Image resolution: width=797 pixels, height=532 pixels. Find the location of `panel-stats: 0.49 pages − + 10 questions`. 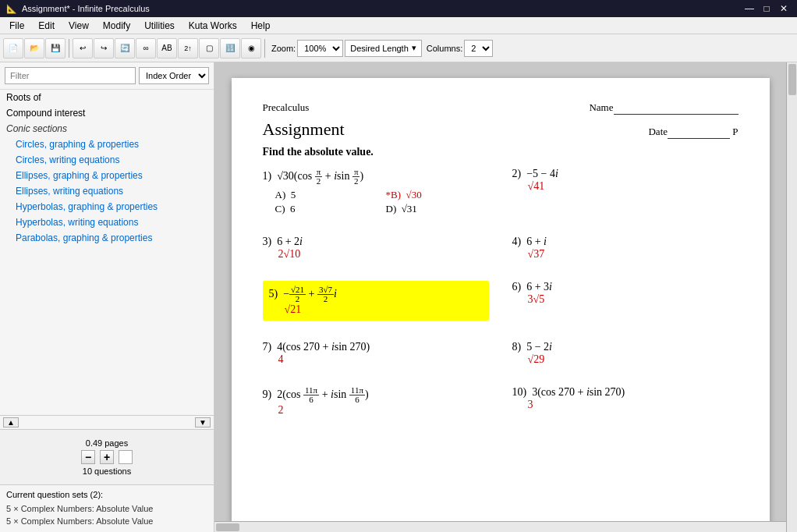

panel-stats: 0.49 pages − + 10 questions is located at coordinates (107, 457).